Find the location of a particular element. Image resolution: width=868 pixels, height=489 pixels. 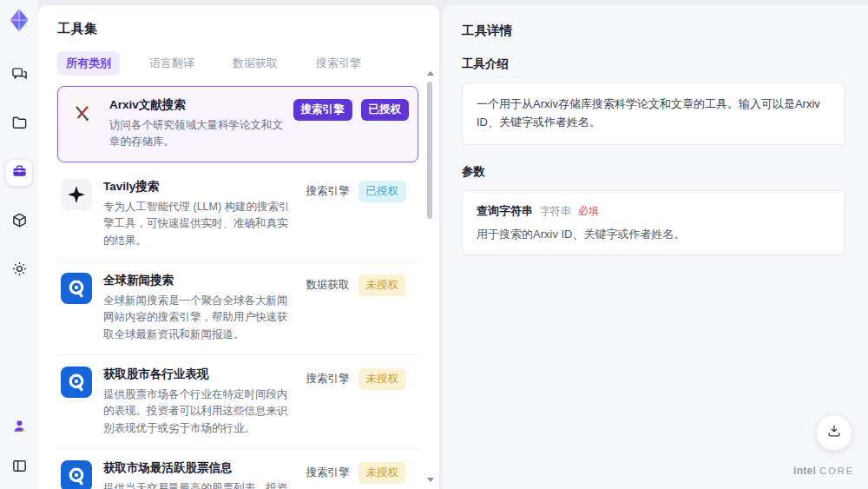

tool-name: Tavily搜索 is located at coordinates (201, 187).